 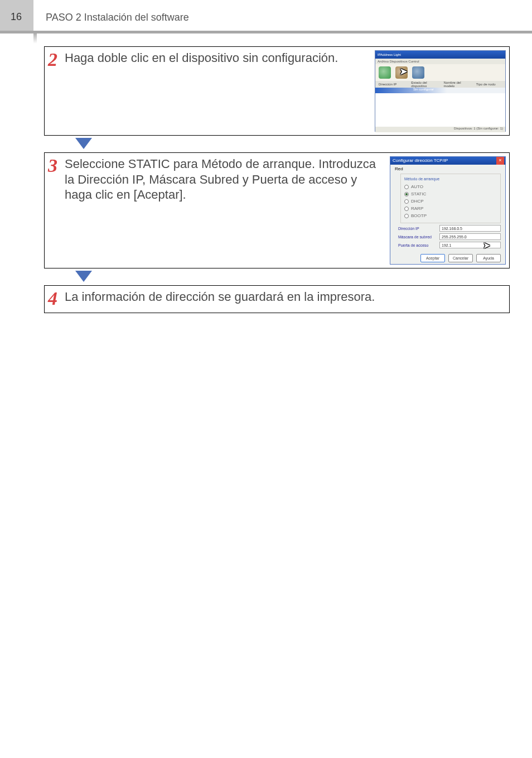 What do you see at coordinates (470, 237) in the screenshot?
I see `mask-input: 255.255.255.0` at bounding box center [470, 237].